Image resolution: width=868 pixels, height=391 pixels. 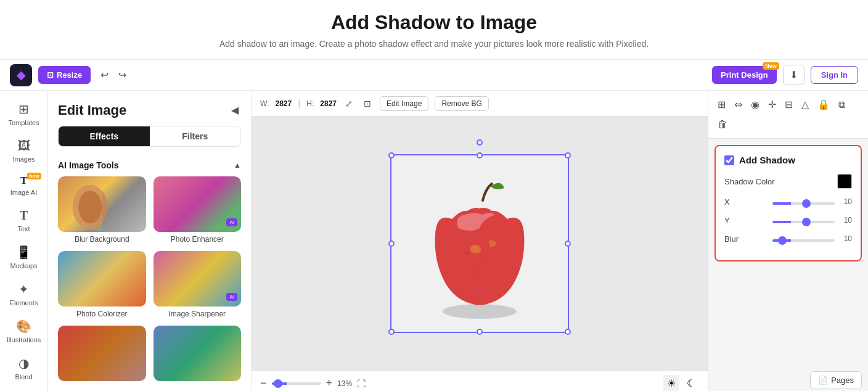 I want to click on handle-top-mid, so click(x=480, y=155).